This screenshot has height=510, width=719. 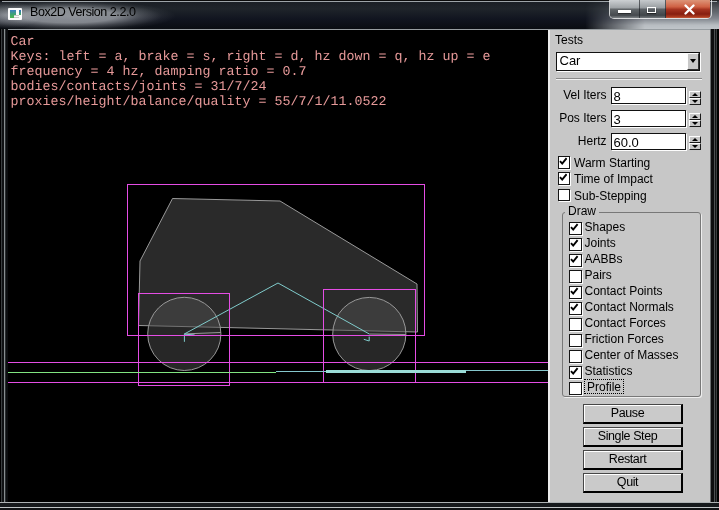 I want to click on svg-text:frequency = 4 hz, damping rati: frequency = 4 hz, damping ratio = 0.7, so click(x=159, y=72).